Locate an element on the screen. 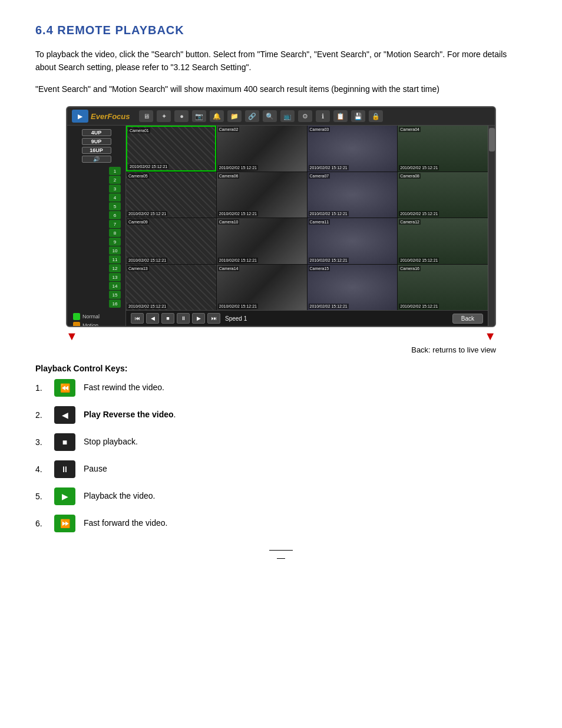 Image resolution: width=562 pixels, height=728 pixels. camera-cell-11: Camera112010/02/02 15:12:21 is located at coordinates (352, 241).